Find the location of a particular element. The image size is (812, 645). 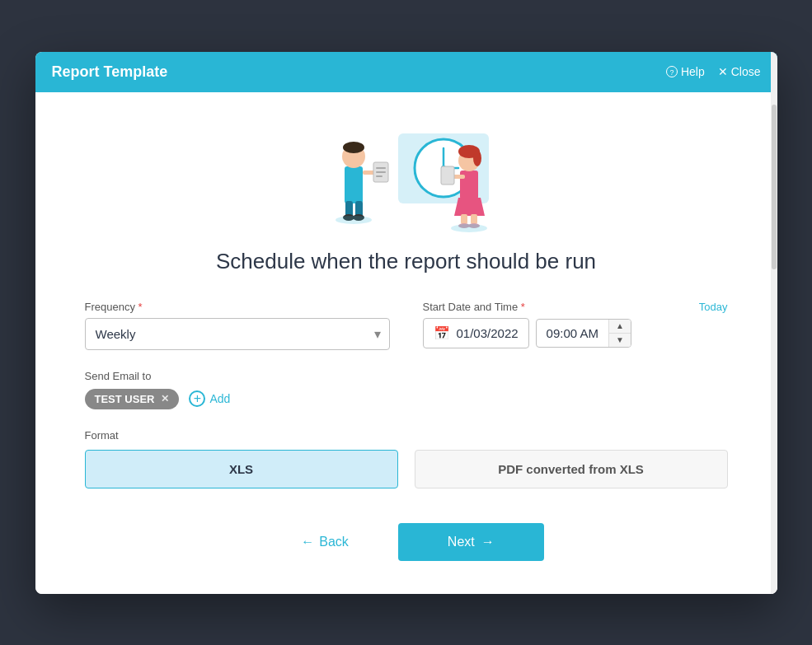

tag-label: TEST USER is located at coordinates (125, 399).